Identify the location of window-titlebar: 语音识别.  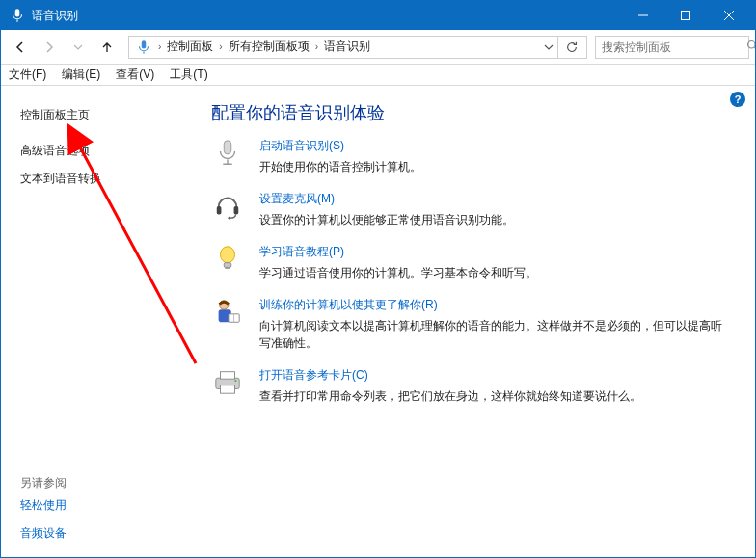
(378, 15).